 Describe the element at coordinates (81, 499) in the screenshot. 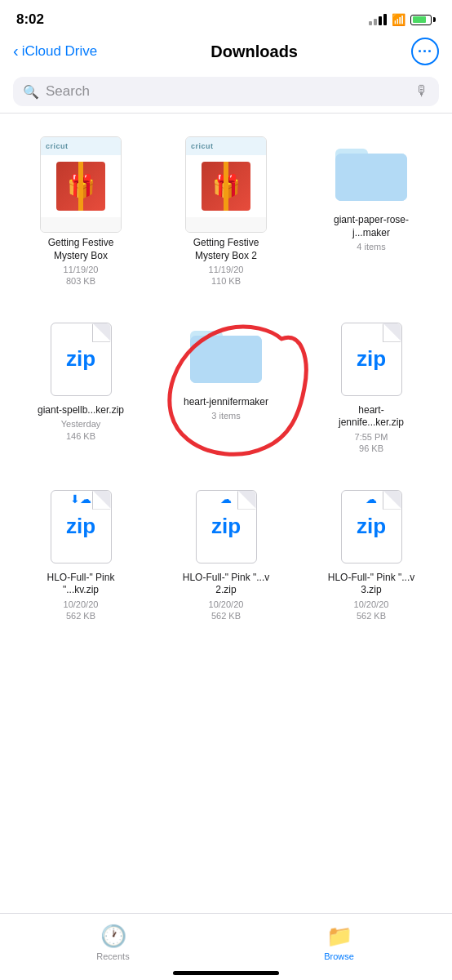

I see `cloud-download-icon: ⬇︎☁` at that location.